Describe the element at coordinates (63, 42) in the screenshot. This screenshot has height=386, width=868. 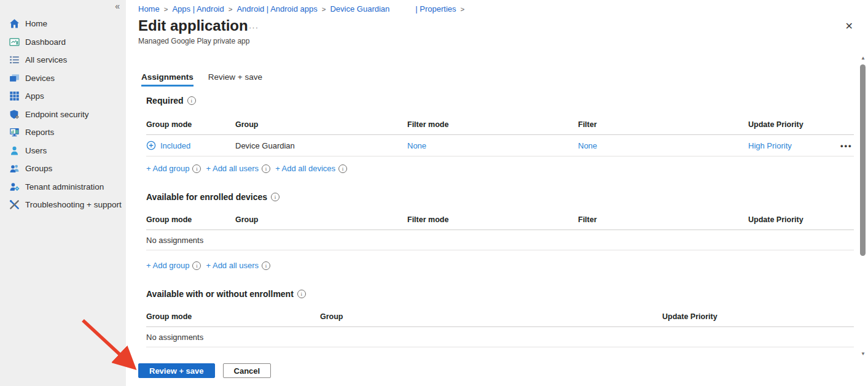
I see `sidebar-item-dashboard: Dashboard` at that location.